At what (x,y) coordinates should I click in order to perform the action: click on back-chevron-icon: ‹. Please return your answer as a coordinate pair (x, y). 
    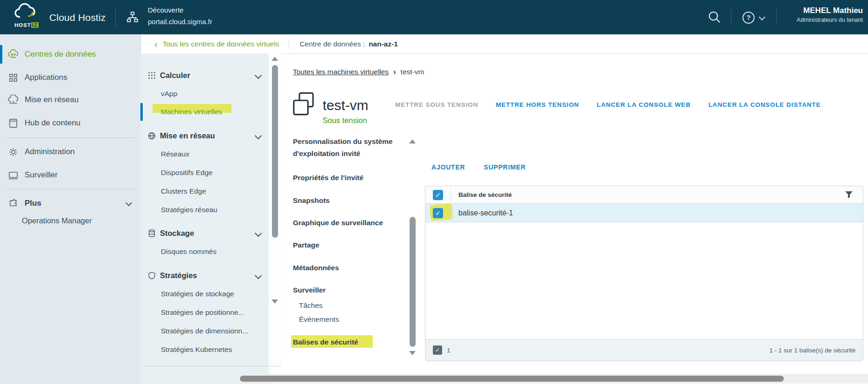
    Looking at the image, I should click on (156, 44).